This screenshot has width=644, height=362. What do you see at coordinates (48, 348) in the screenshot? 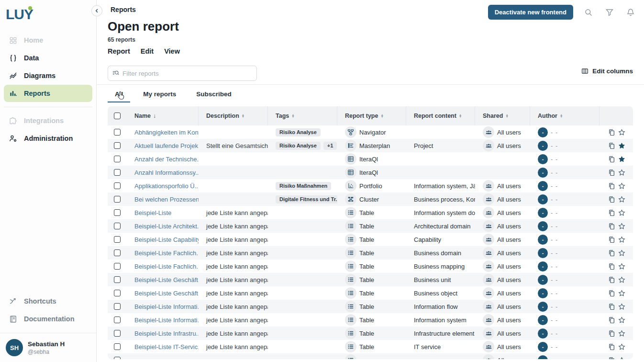
I see `user-card: SH Sebastian H @sebha` at bounding box center [48, 348].